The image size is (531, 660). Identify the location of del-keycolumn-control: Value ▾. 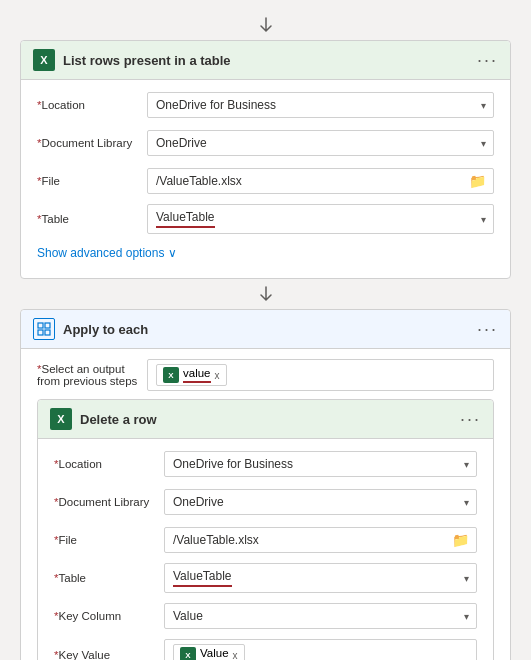
(320, 616).